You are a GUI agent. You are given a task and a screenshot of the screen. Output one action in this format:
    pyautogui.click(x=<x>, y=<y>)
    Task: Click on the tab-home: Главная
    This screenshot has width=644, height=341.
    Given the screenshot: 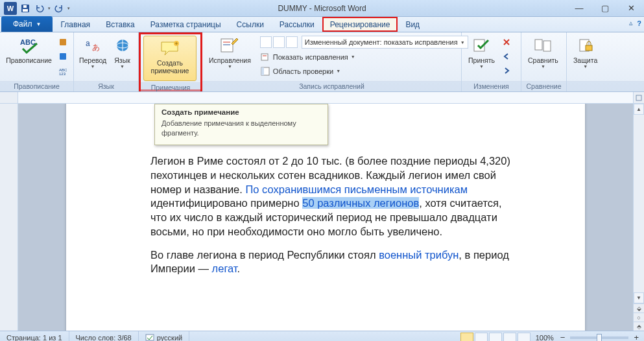 What is the action you would take?
    pyautogui.click(x=75, y=25)
    